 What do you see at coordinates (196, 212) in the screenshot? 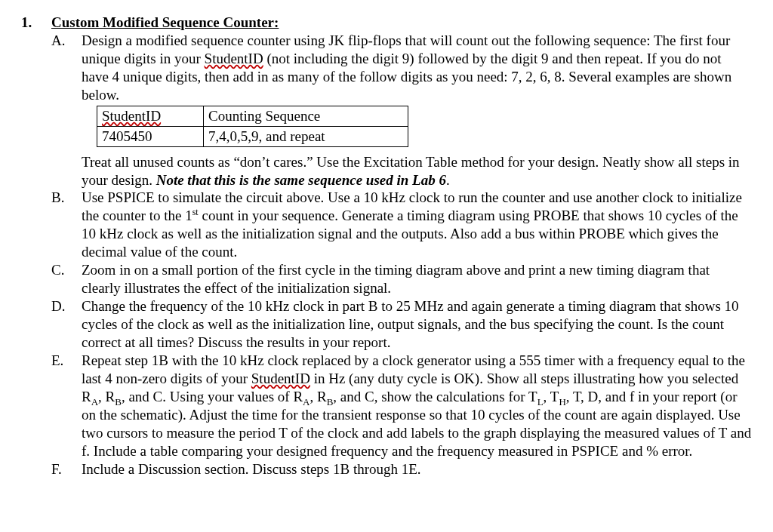
I see `item-B-sup: st` at bounding box center [196, 212].